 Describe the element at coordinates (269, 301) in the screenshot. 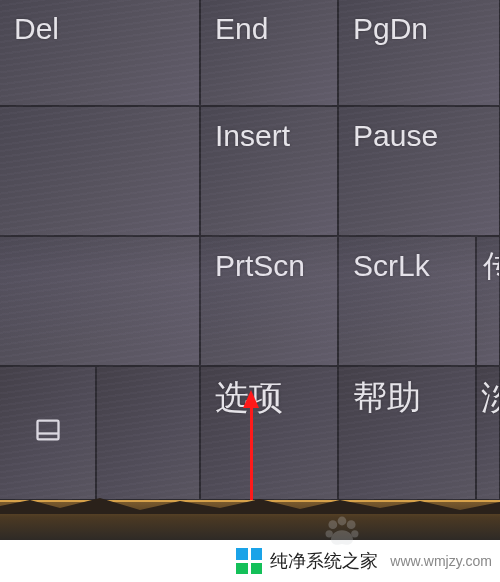

I see `key-prtscn: PrtScn` at that location.